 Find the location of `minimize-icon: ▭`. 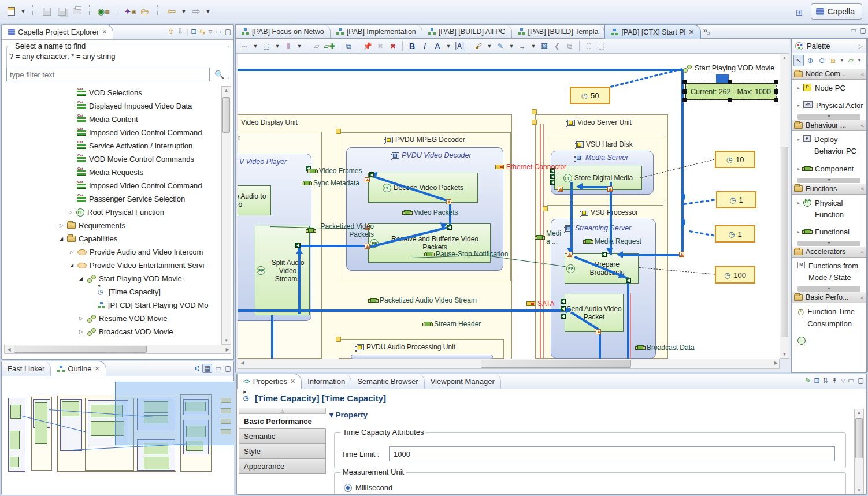

minimize-icon: ▭ is located at coordinates (853, 31).